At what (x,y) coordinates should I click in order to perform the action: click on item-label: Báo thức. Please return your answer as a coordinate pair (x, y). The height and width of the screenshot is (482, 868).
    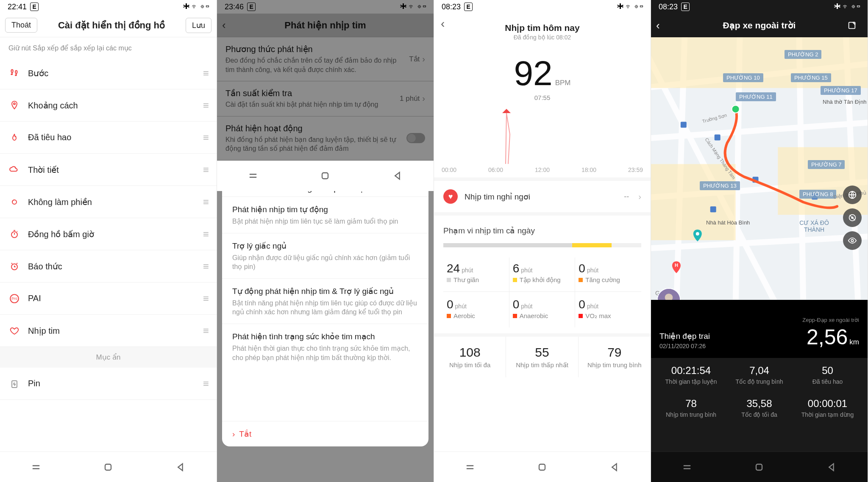
    Looking at the image, I should click on (112, 266).